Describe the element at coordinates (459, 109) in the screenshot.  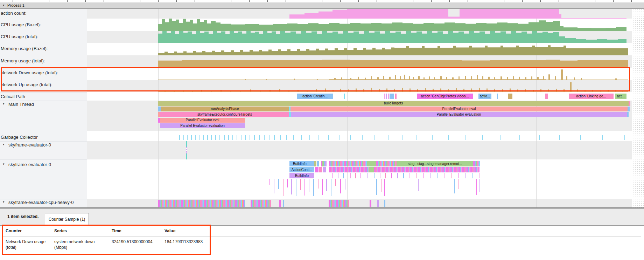
I see `slice-parallelevaluator-eval: ParallelEvaluator.eval` at that location.